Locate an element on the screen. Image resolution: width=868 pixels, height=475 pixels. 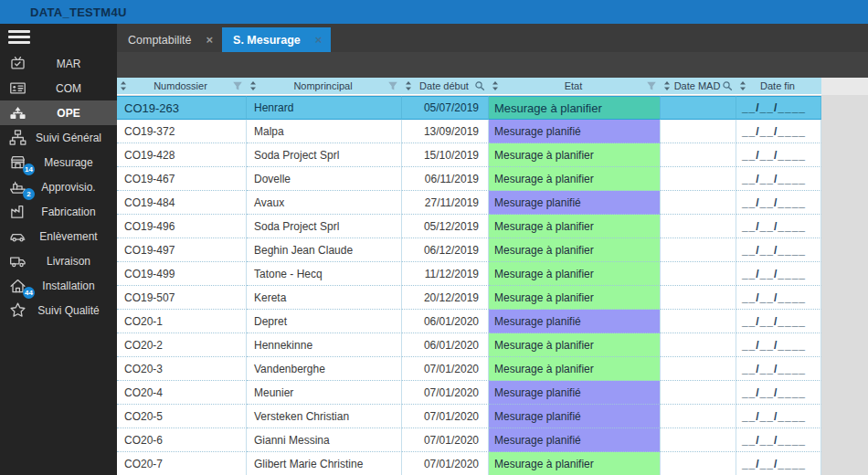
cell-nomprincipal: Avaux is located at coordinates (324, 203).